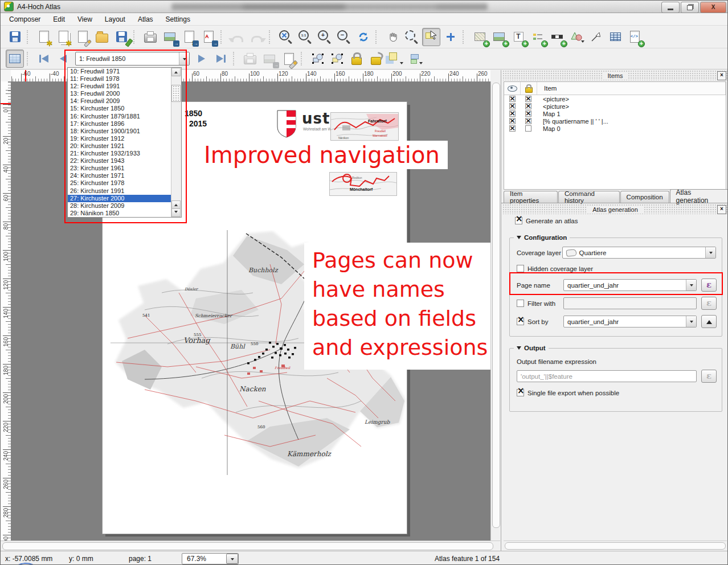 The height and width of the screenshot is (565, 728). Describe the element at coordinates (120, 87) in the screenshot. I see `atlas-feature-option: 12: Freudwil 1991` at that location.